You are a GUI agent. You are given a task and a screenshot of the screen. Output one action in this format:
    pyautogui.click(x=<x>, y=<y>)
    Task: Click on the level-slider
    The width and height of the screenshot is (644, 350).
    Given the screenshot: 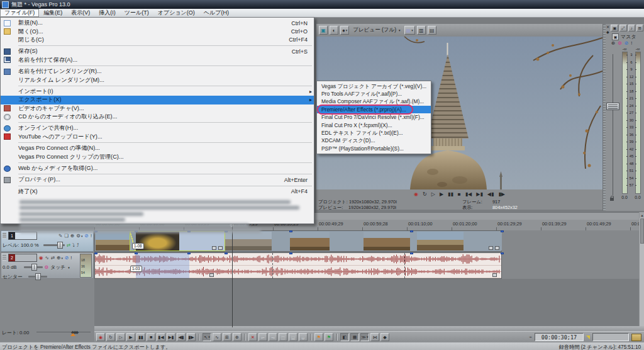 What is the action you would take?
    pyautogui.click(x=54, y=246)
    